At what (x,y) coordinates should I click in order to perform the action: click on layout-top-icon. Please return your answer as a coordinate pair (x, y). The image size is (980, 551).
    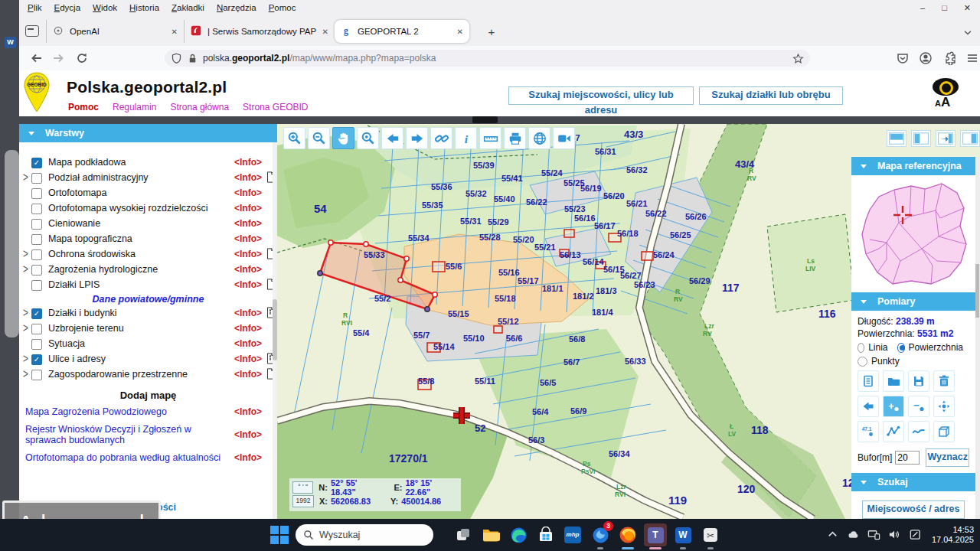
    Looking at the image, I should click on (897, 139).